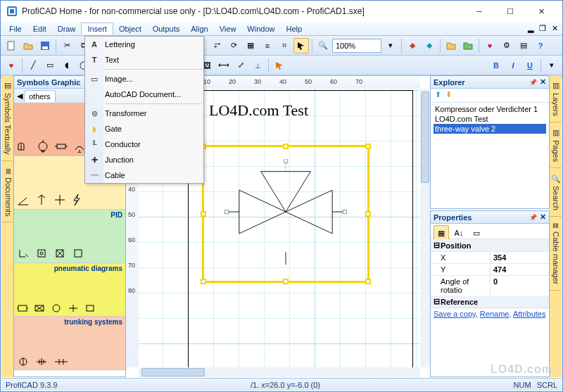  What do you see at coordinates (144, 160) in the screenshot?
I see `dd-junction: ✚Junction` at bounding box center [144, 160].